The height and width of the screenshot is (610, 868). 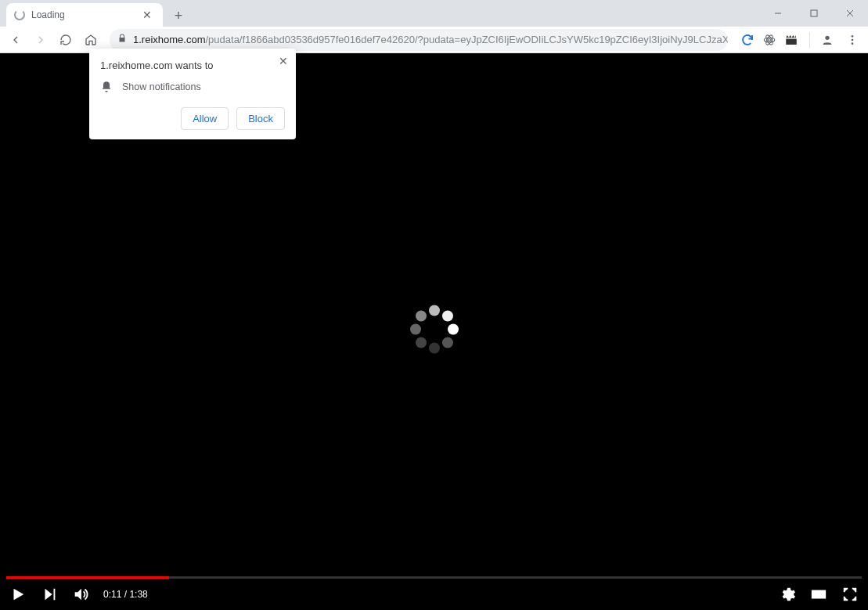 I want to click on video-settings-button, so click(x=787, y=594).